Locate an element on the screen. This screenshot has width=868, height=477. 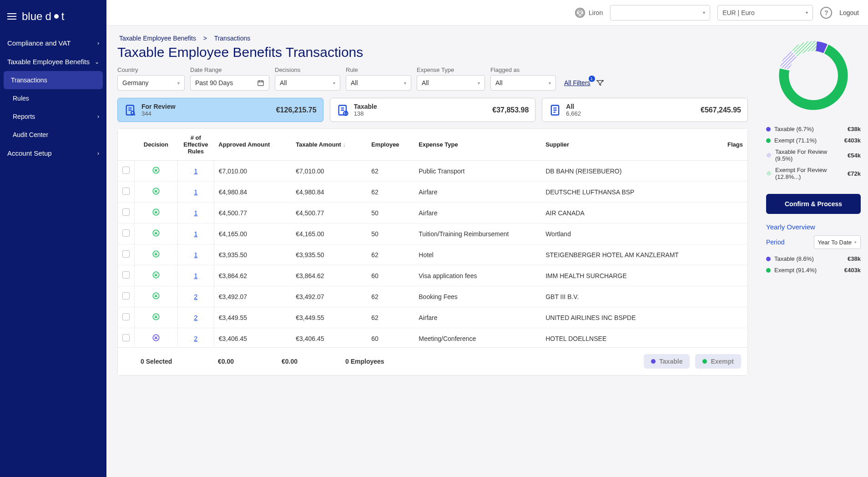
taxable-icon is located at coordinates (343, 110).